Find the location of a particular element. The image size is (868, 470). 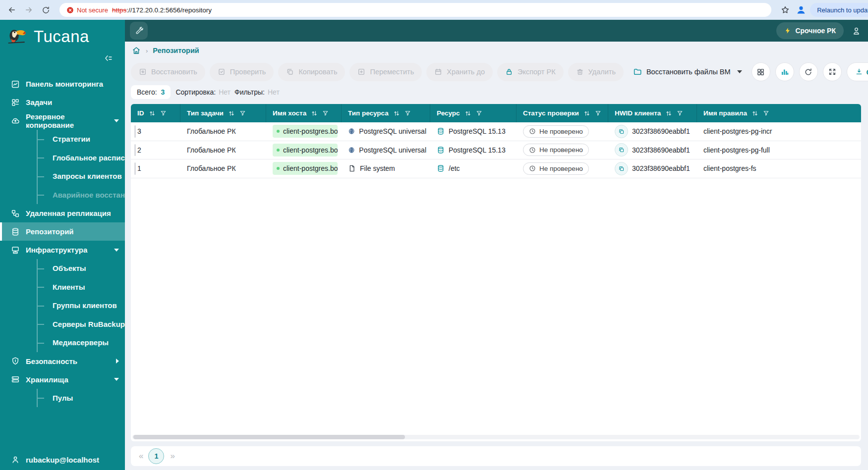

export-rk-button: Экспорт РК is located at coordinates (530, 72).